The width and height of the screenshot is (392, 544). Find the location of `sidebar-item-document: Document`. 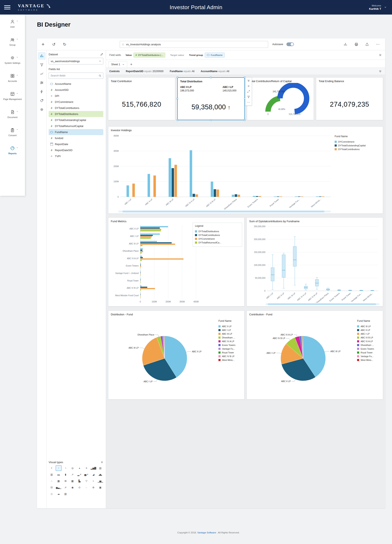

sidebar-item-document: Document is located at coordinates (12, 116).